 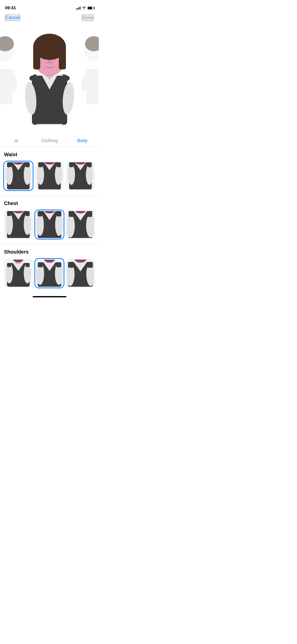 What do you see at coordinates (13, 18) in the screenshot?
I see `cancel-button: Cancel` at bounding box center [13, 18].